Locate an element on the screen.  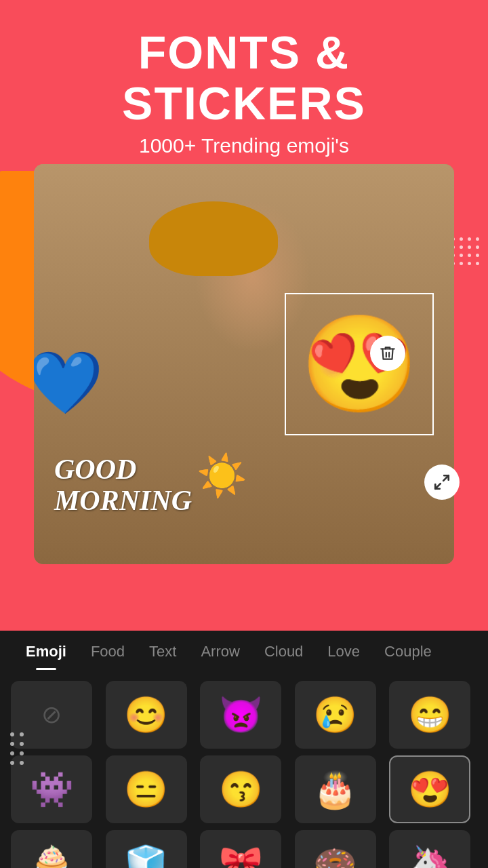
tab-text: Text is located at coordinates (163, 656).